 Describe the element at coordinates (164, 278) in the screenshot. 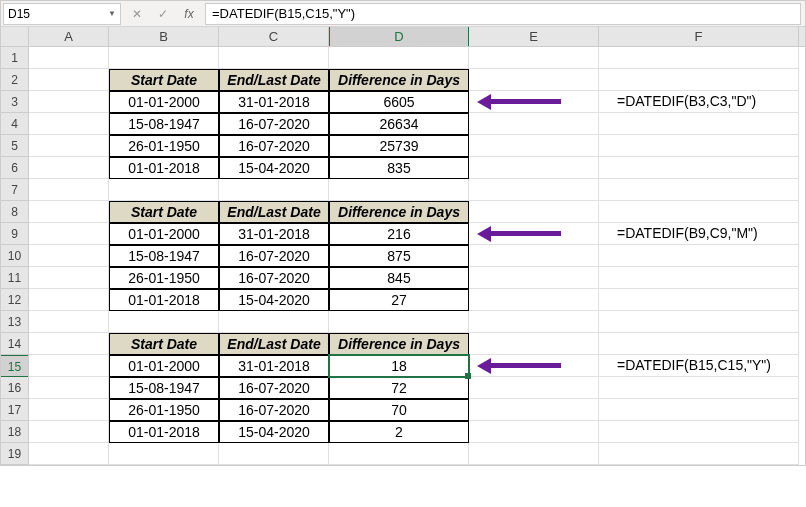

I see `date-cell: 26-01-1950` at that location.